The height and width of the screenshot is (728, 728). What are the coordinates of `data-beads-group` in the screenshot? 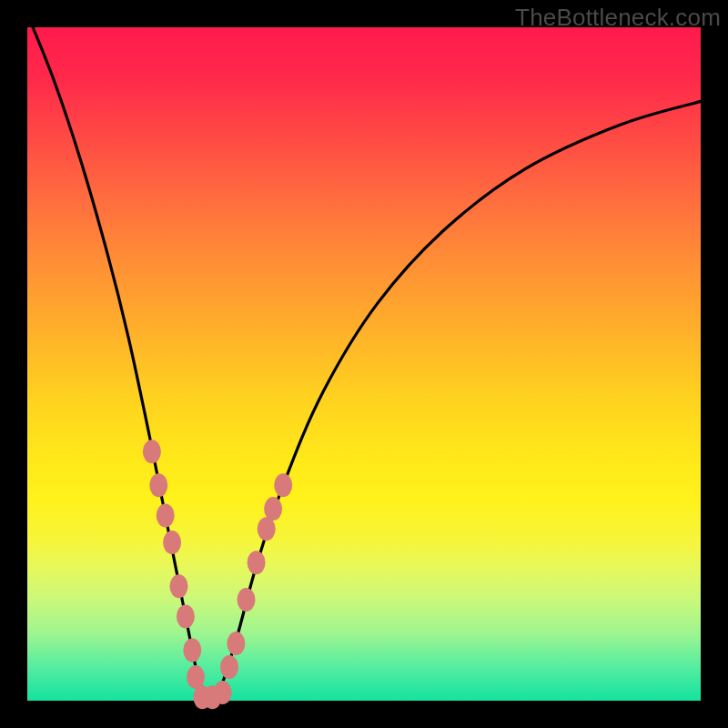 It's located at (217, 574).